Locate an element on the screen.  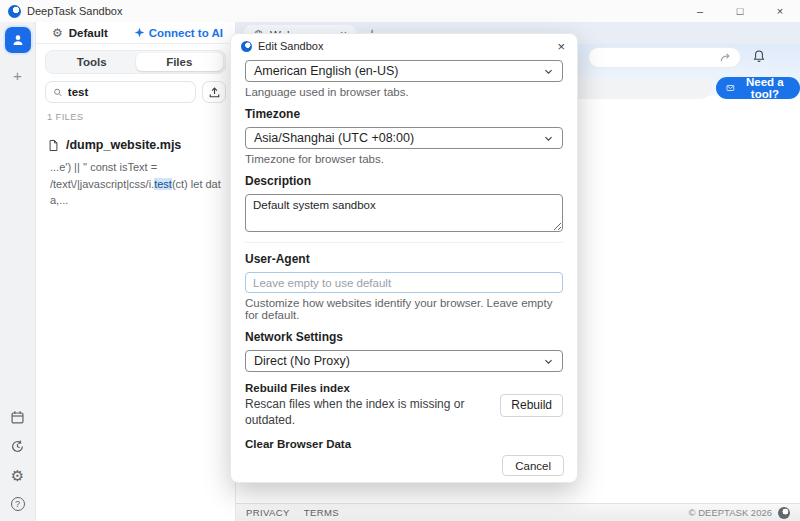
mail-icon is located at coordinates (730, 88).